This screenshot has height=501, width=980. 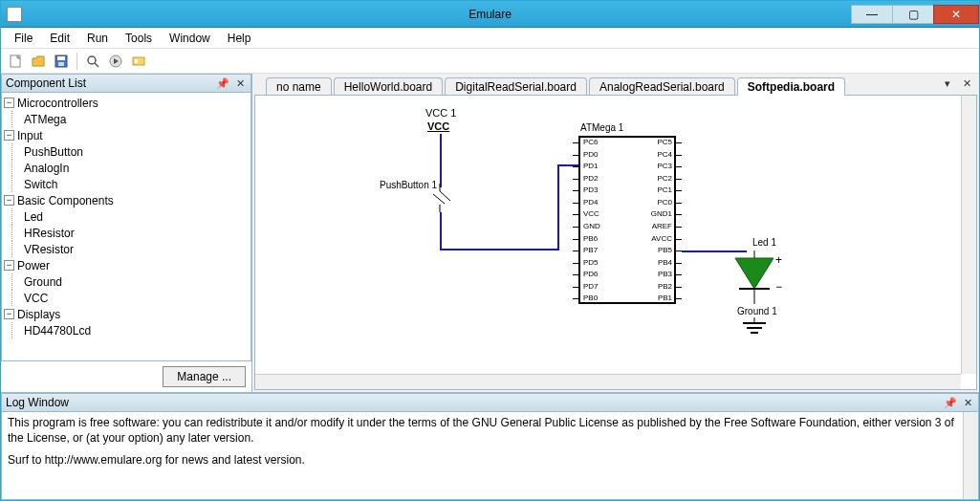 What do you see at coordinates (93, 61) in the screenshot?
I see `search-icon` at bounding box center [93, 61].